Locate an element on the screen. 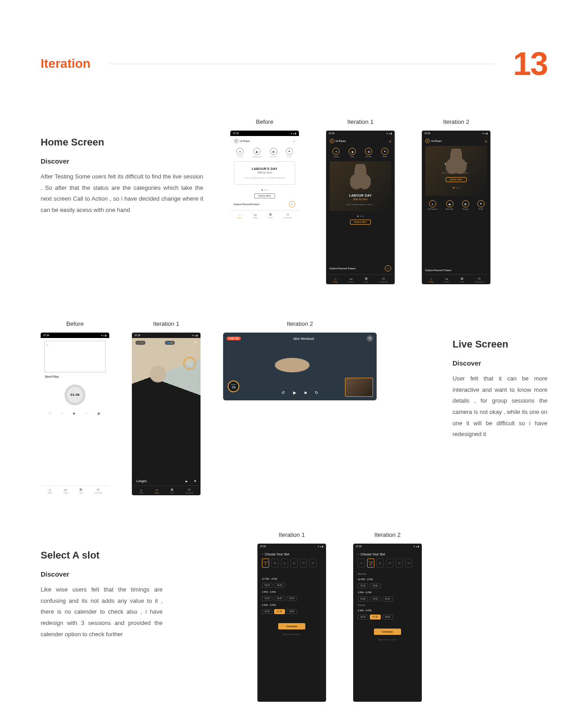 This screenshot has width=588, height=723. category-icon: ♥ is located at coordinates (385, 151).